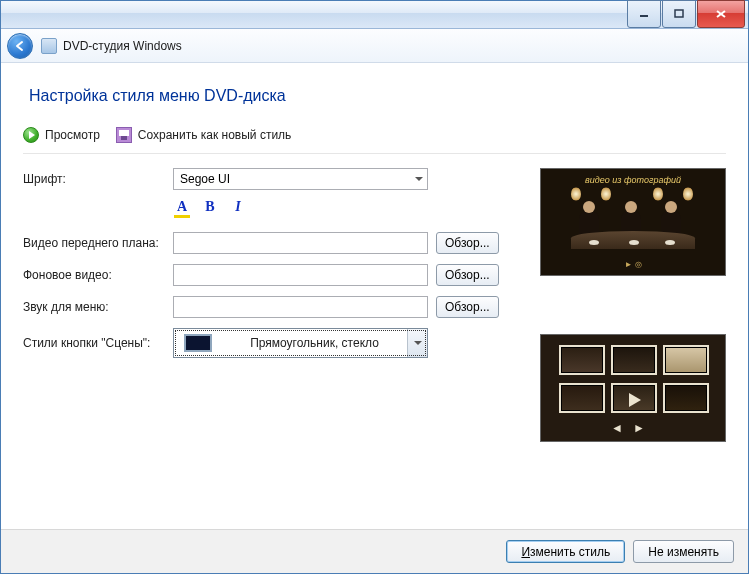  I want to click on play-icon, so click(31, 135).